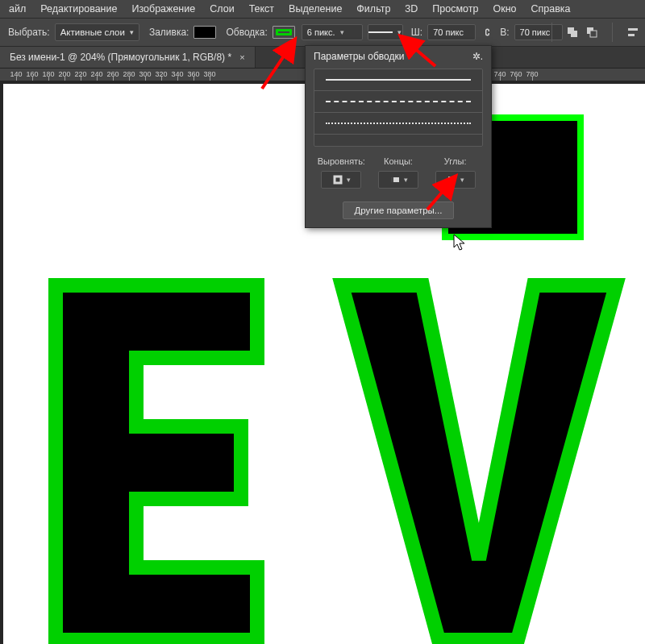  What do you see at coordinates (97, 74) in the screenshot?
I see `ruler-tick-label: 240` at bounding box center [97, 74].